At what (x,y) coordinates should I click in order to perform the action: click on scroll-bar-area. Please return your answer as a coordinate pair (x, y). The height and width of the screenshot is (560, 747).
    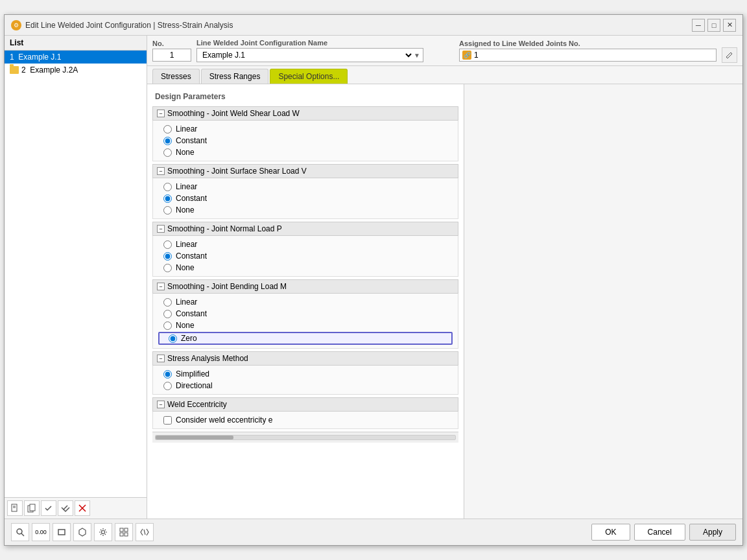
    Looking at the image, I should click on (305, 437).